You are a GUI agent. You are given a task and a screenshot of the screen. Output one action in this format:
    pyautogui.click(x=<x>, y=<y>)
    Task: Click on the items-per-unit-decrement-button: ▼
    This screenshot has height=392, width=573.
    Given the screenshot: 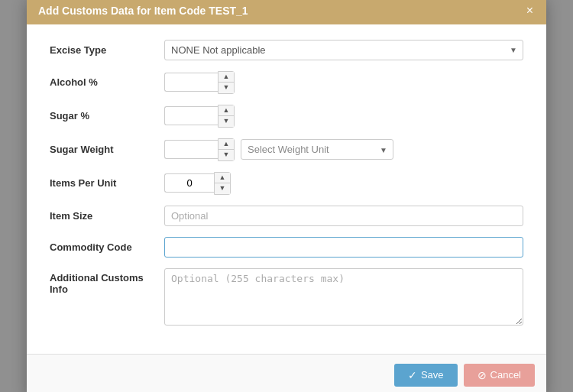 What is the action you would take?
    pyautogui.click(x=222, y=189)
    